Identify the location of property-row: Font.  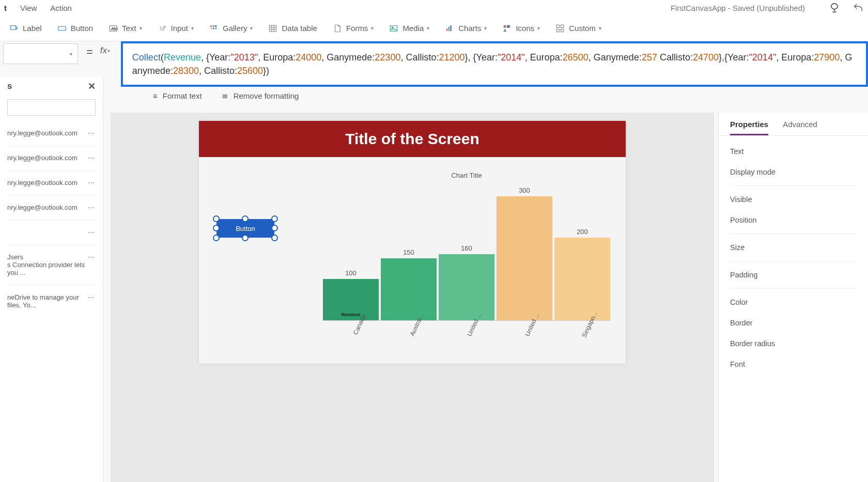
(794, 364).